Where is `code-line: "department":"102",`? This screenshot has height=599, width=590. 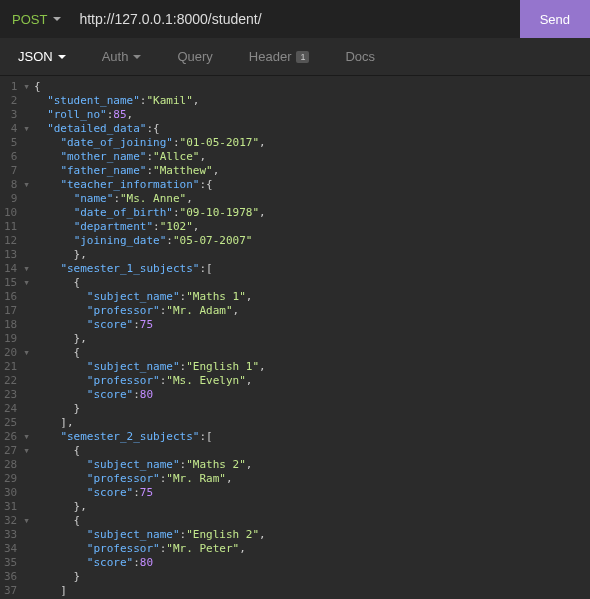 code-line: "department":"102", is located at coordinates (312, 227).